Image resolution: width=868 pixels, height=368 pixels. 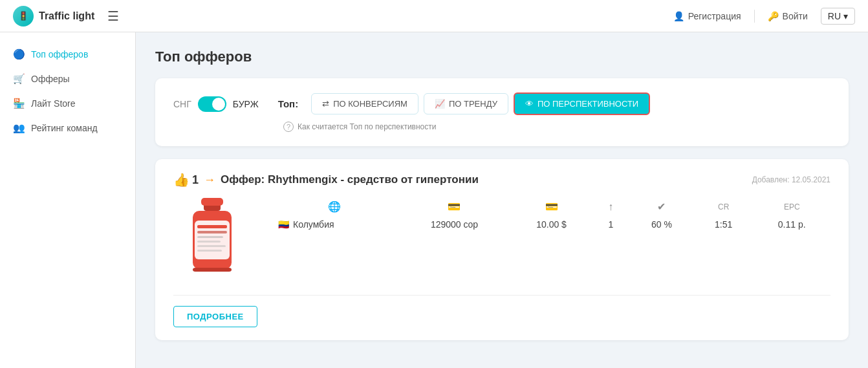 I want to click on offer-table: 🌐 💳 💳 ↑, so click(x=550, y=216).